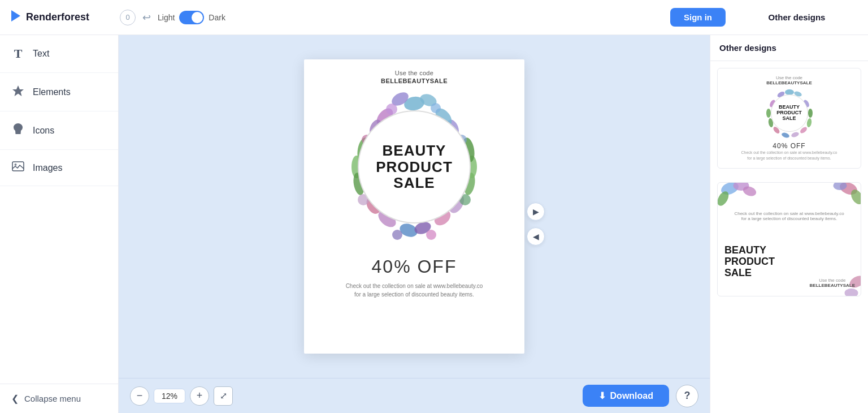 The width and height of the screenshot is (868, 413). Describe the element at coordinates (789, 239) in the screenshot. I see `thumb2-inner: Check out the collection on sale at www.…` at that location.